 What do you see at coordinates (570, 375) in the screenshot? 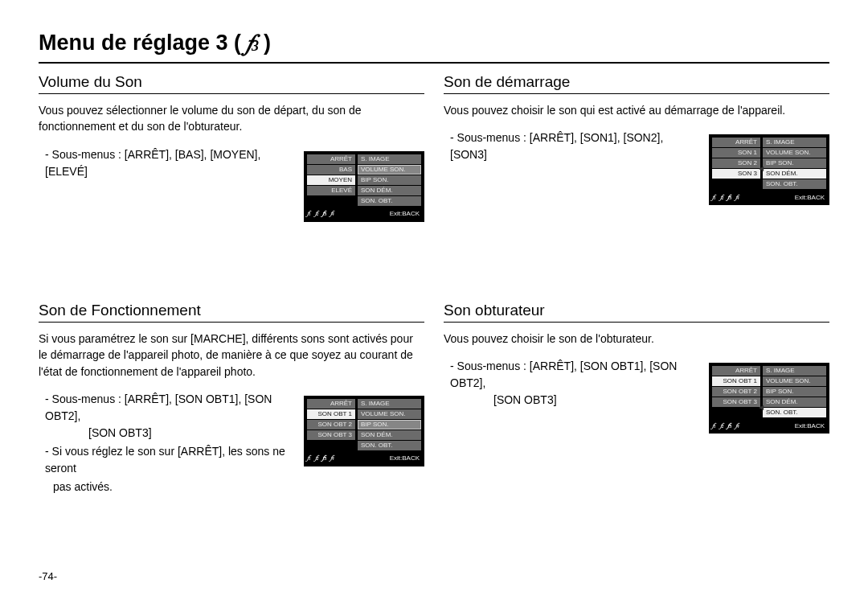
I see `submenus-shutter: - Sous-menus : [ARRÊT], [SON OBT1], [SON…` at bounding box center [570, 375].